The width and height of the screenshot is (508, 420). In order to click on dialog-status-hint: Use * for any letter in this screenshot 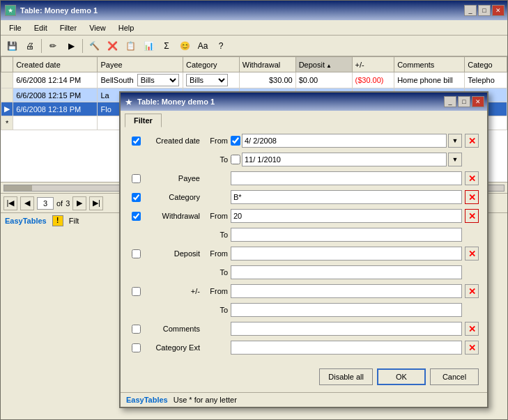, I will do `click(205, 400)`.